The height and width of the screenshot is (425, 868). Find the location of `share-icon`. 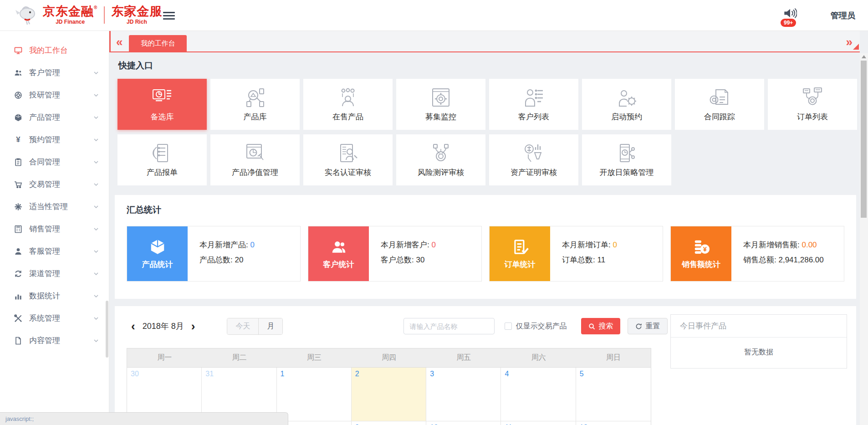

share-icon is located at coordinates (18, 274).